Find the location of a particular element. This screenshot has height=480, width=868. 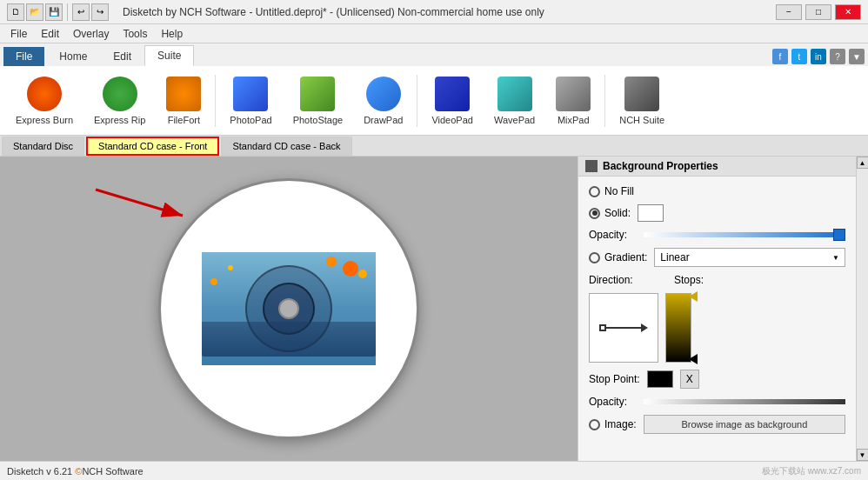

app-nch: NCH Suite is located at coordinates (642, 101).